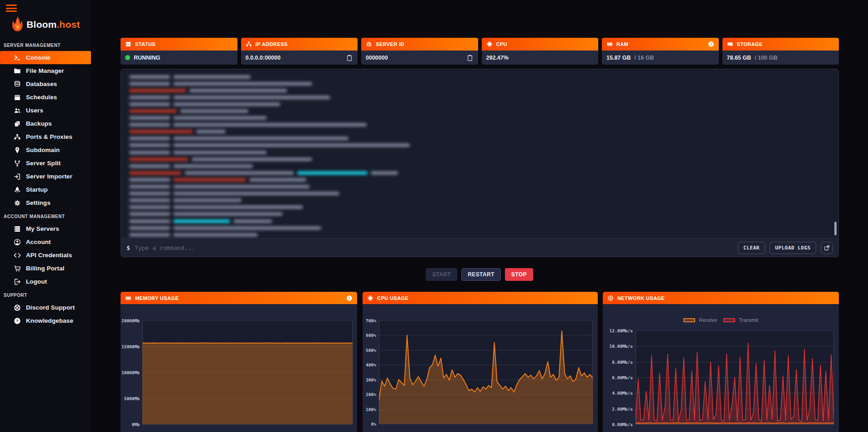 The height and width of the screenshot is (432, 868). What do you see at coordinates (781, 51) in the screenshot?
I see `card-storage: STORAGE78.65 GB / 100 GB` at bounding box center [781, 51].